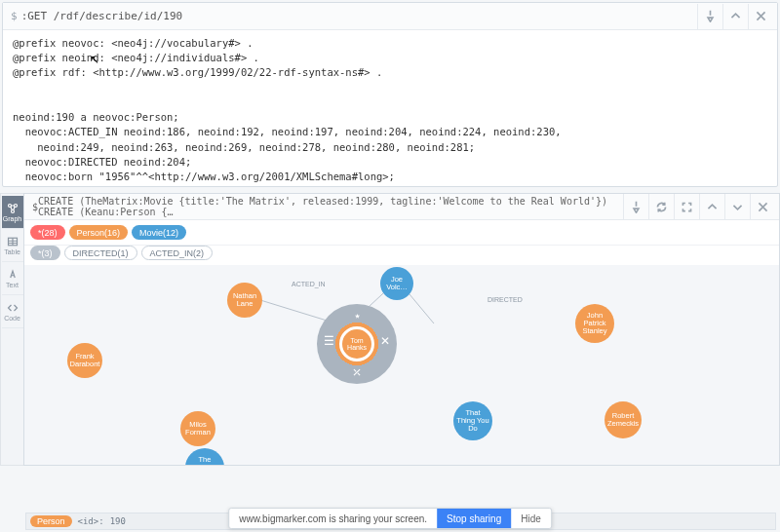 The height and width of the screenshot is (532, 780). What do you see at coordinates (505, 300) in the screenshot?
I see `edge-label: DIRECTED` at bounding box center [505, 300].